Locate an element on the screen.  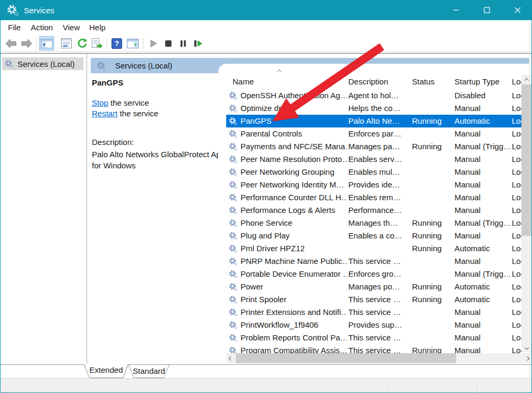
table-row: Portable Device Enumerator …Enforces gro… is located at coordinates (374, 274).